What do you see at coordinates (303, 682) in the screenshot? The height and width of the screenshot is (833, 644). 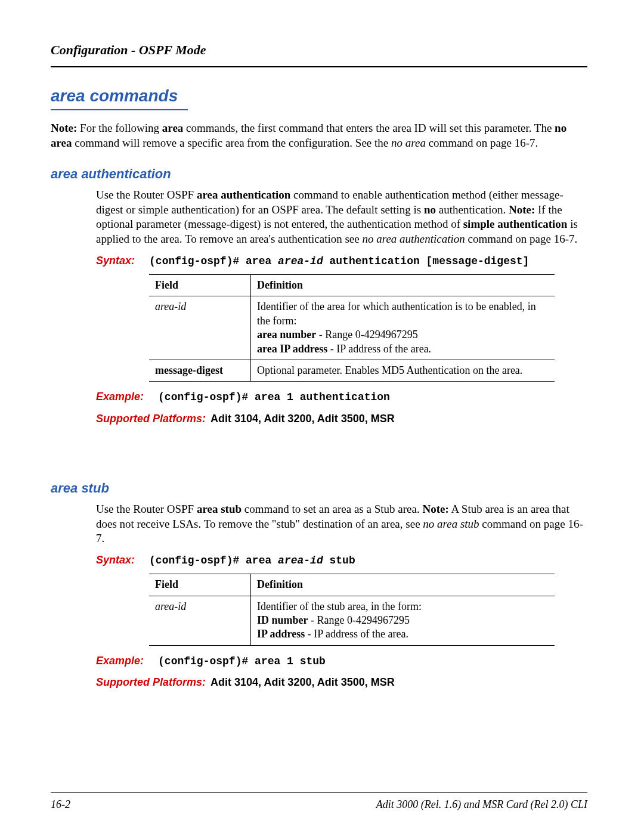 I see `stub-platforms-text: Adit 3104, Adit 3200, Adit 3500, MSR` at bounding box center [303, 682].